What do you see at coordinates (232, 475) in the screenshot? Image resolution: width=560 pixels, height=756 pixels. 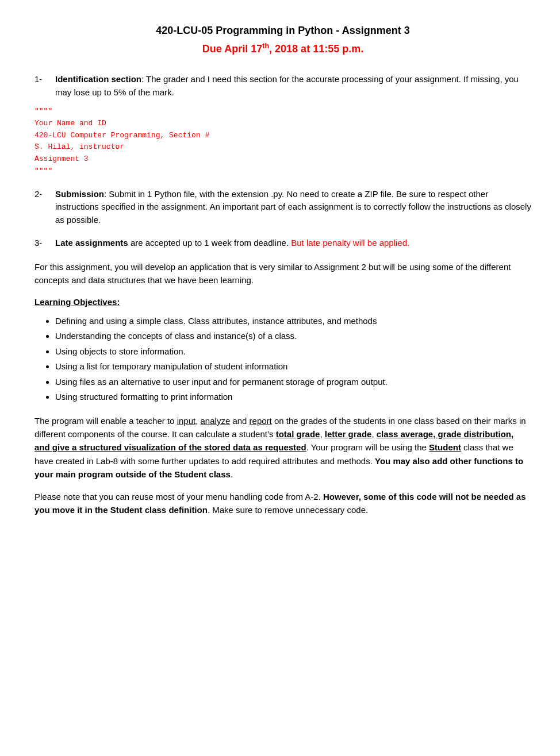 I see `body-p1-end: .` at bounding box center [232, 475].